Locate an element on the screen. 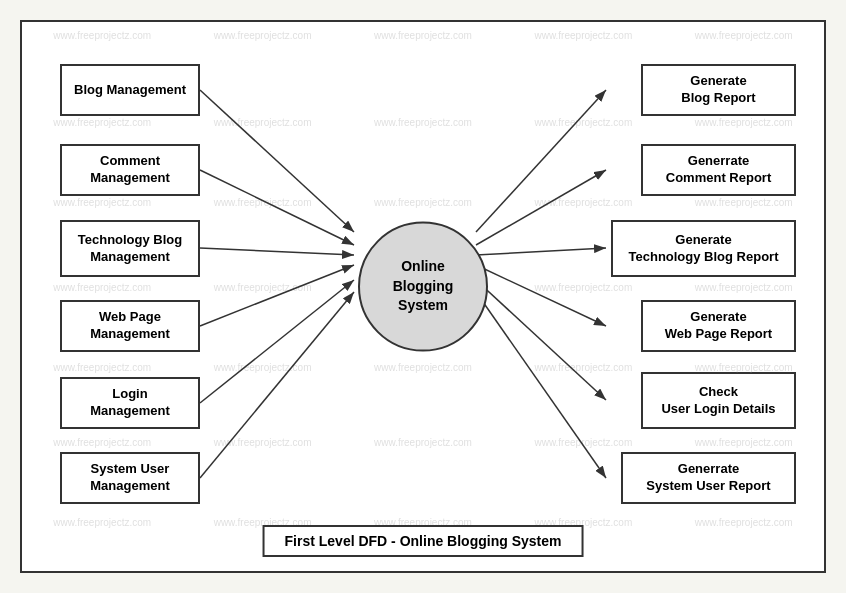  box-generate-tech-blog-report: GenerateTechnology Blog Report is located at coordinates (704, 248).